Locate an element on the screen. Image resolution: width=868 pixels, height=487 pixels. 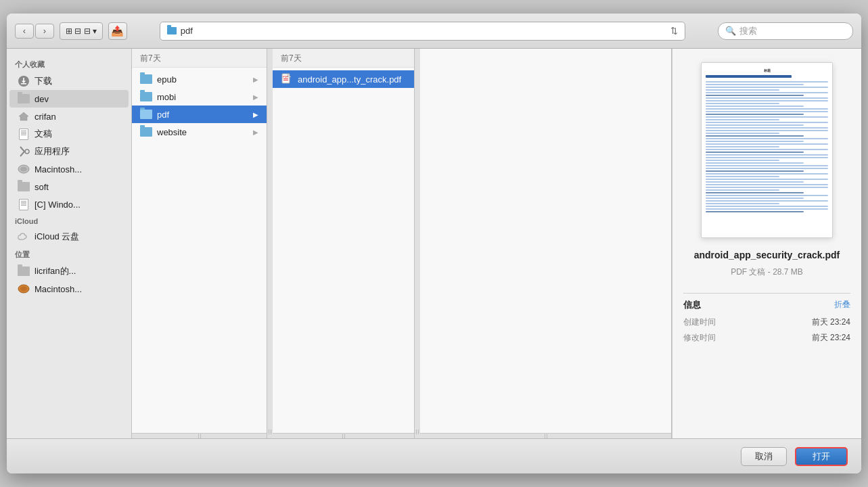
preview-meta: PDF 文稿 - 28.7 MB is located at coordinates (767, 272).